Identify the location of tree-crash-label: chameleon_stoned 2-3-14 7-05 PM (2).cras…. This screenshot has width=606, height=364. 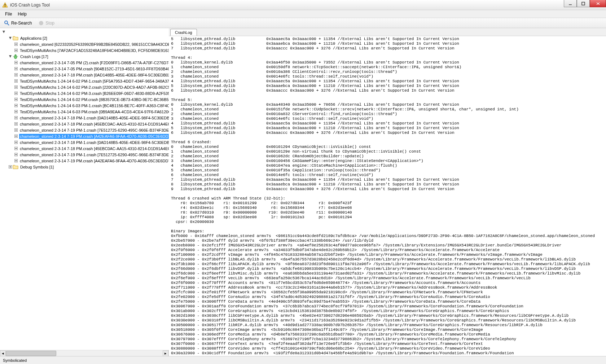
(94, 63).